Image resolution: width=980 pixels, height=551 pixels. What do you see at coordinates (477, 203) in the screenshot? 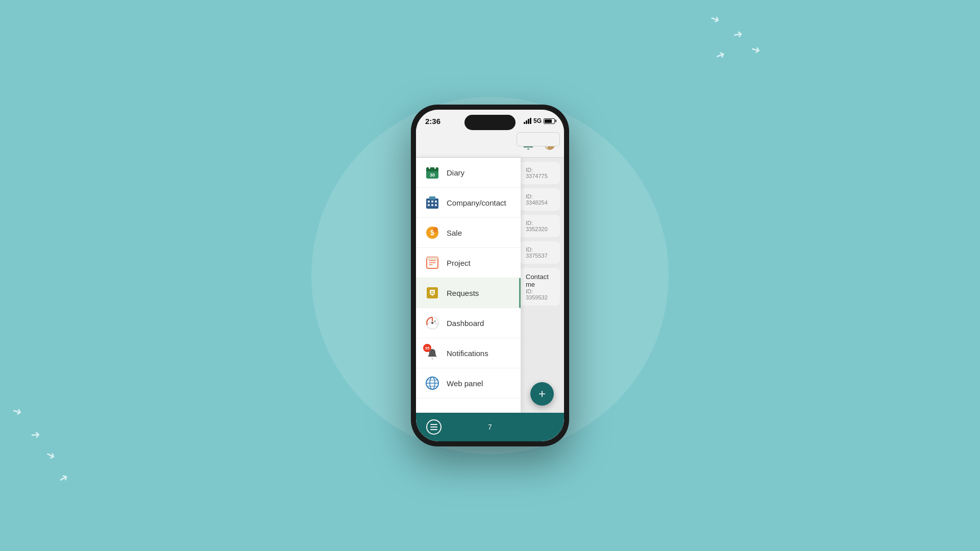
I see `sidebar-item-company-label: Company/contact` at bounding box center [477, 203].